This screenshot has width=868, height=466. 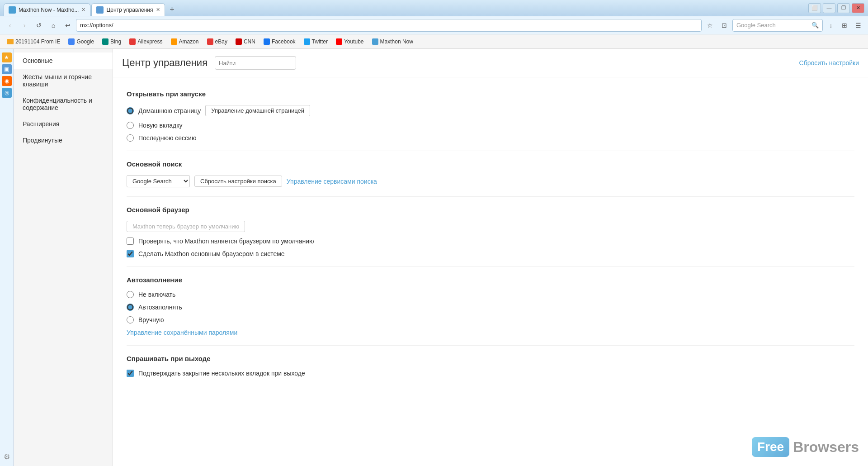 What do you see at coordinates (150, 42) in the screenshot?
I see `bookmark-label: Aliexpress` at bounding box center [150, 42].